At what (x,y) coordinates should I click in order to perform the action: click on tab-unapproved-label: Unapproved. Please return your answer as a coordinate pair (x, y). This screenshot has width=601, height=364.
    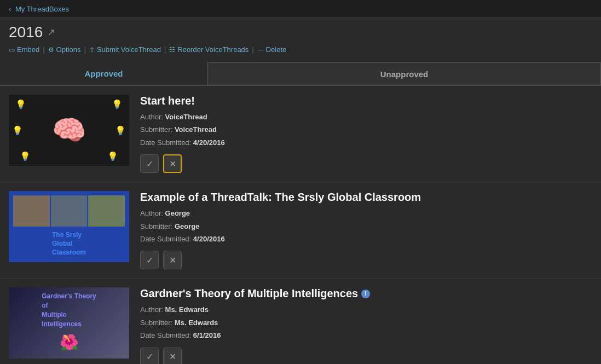
    Looking at the image, I should click on (404, 74).